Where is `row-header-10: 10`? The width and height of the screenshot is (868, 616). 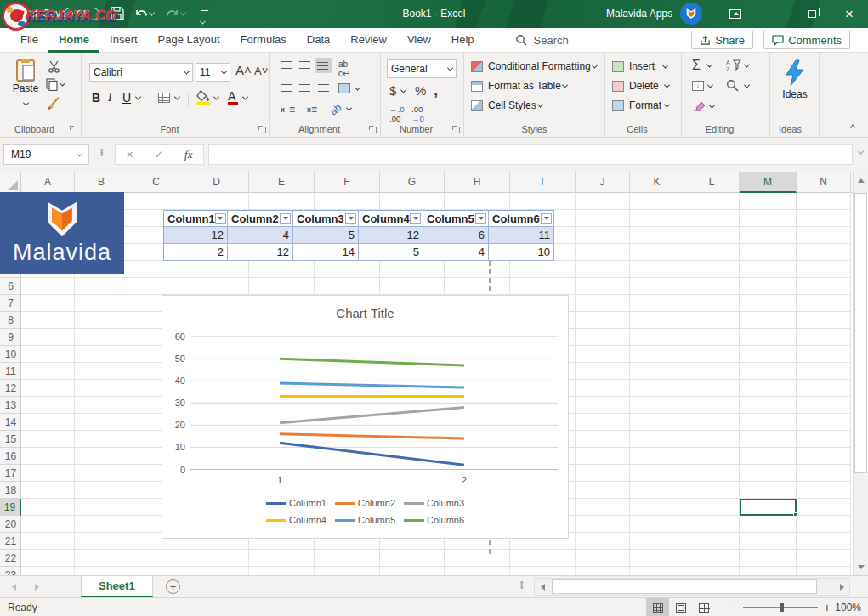 row-header-10: 10 is located at coordinates (10, 354).